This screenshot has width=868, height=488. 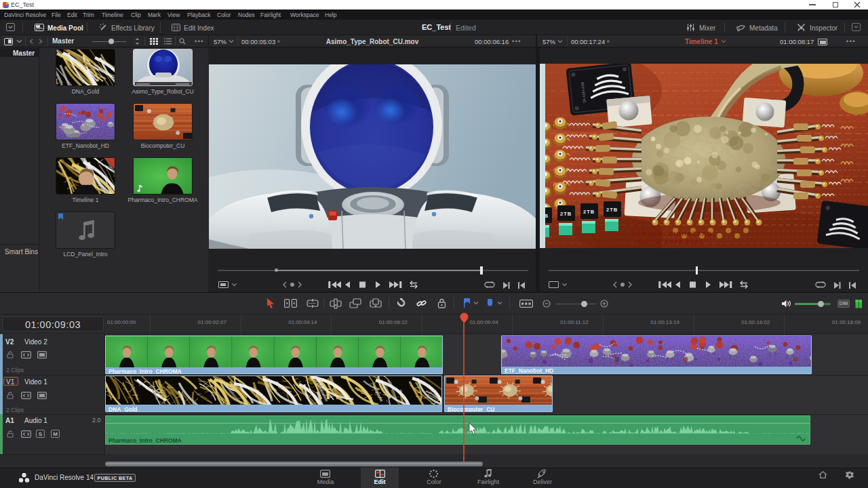 What do you see at coordinates (673, 234) in the screenshot?
I see `svg-text: DANGER: BIOHAZARD` at bounding box center [673, 234].